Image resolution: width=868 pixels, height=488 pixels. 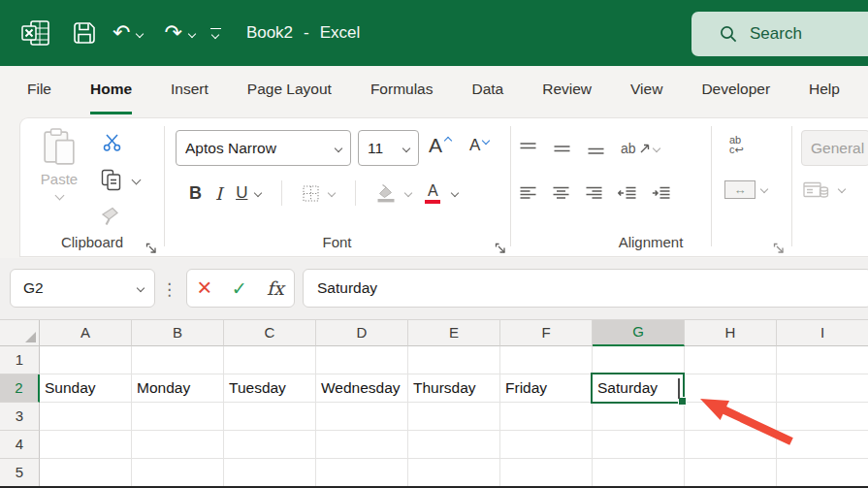 What do you see at coordinates (440, 146) in the screenshot?
I see `increase-font-size-button: A` at bounding box center [440, 146].